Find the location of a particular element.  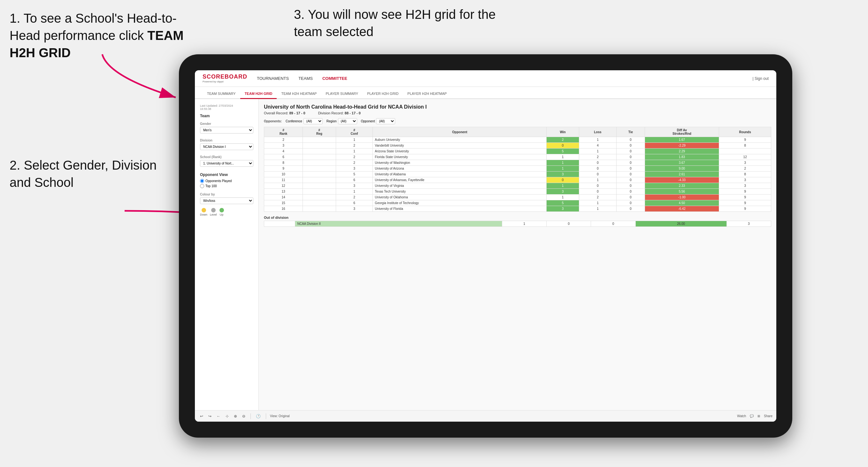

cell-diff: -6.42 is located at coordinates (682, 209).